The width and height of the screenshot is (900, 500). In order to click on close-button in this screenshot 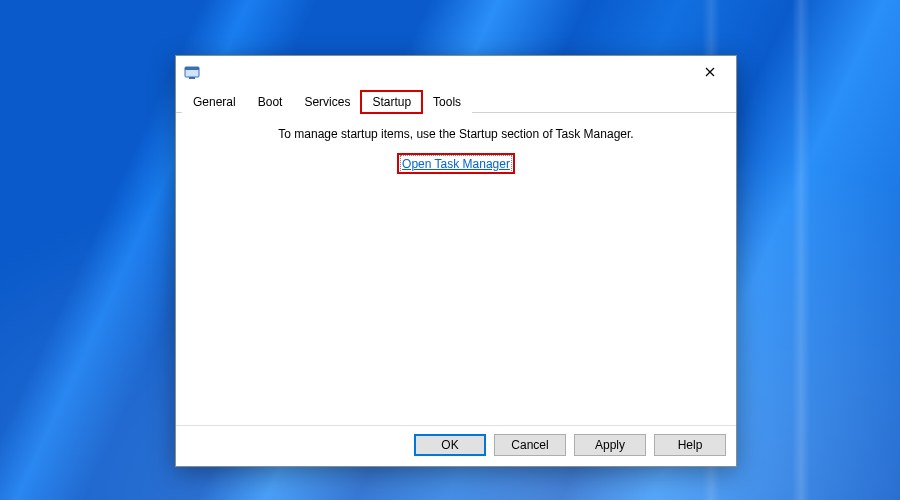, I will do `click(710, 72)`.